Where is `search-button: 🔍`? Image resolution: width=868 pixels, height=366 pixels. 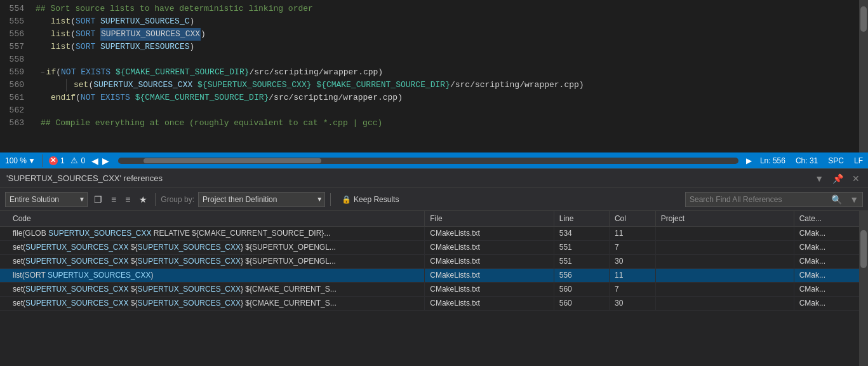
search-button: 🔍 is located at coordinates (837, 200).